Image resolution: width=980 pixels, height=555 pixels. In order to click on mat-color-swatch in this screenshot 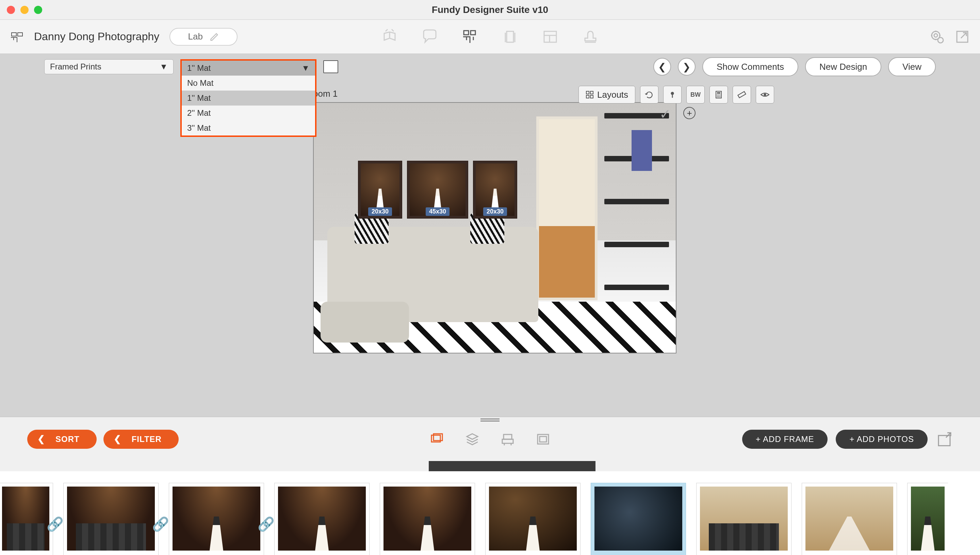, I will do `click(331, 67)`.